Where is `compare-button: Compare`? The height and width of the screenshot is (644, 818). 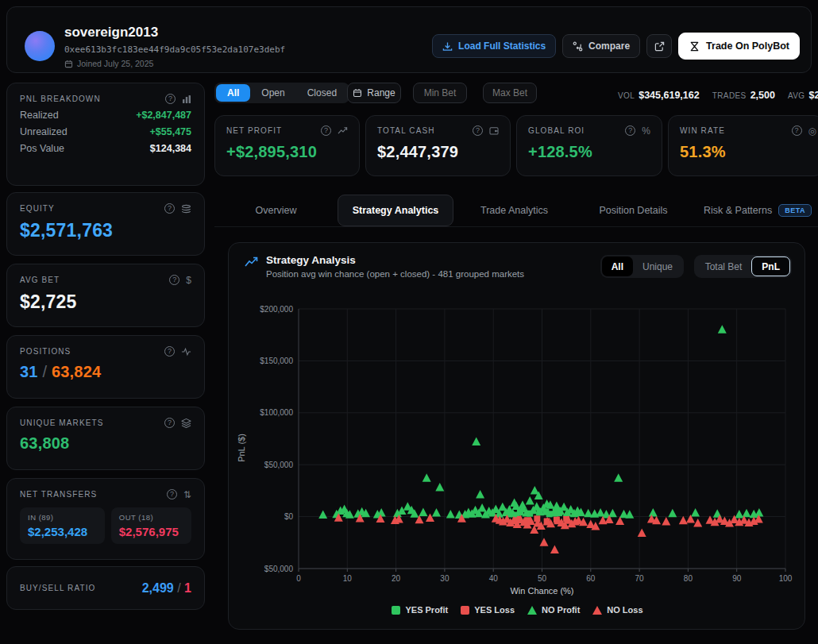
compare-button: Compare is located at coordinates (601, 46).